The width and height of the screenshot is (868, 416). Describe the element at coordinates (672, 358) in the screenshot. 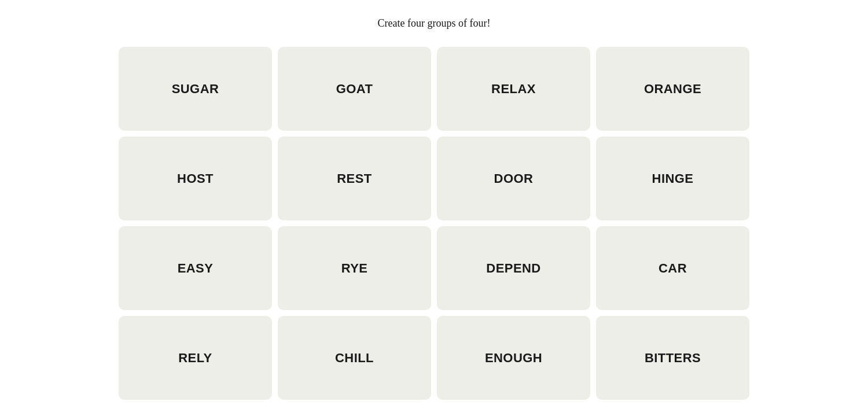

I see `tile-bitters: BITTERS` at that location.